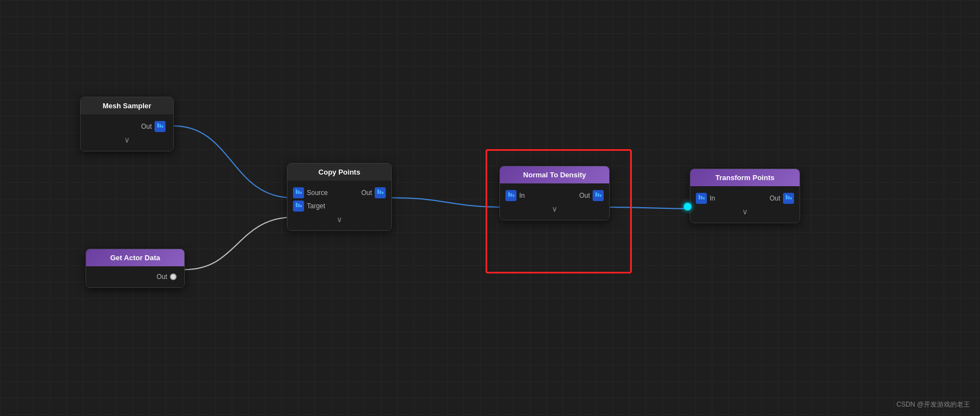  Describe the element at coordinates (688, 207) in the screenshot. I see `cyan-connector` at that location.